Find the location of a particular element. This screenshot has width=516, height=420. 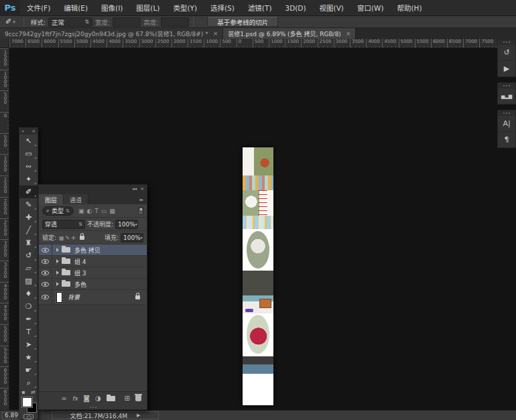

custom-shape-tool: ★ is located at coordinates (28, 358).